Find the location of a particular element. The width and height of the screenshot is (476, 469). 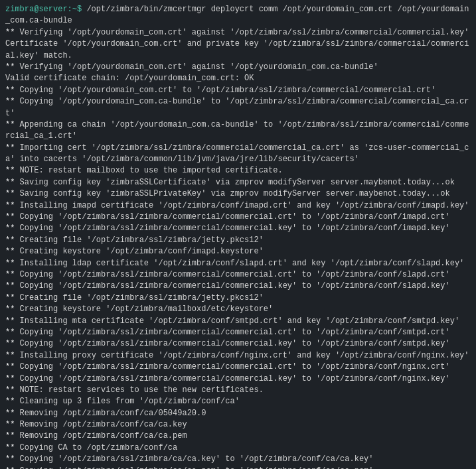

terminal-line: ** Appending ca chain '/opt/yourdomain_c… is located at coordinates (238, 131).